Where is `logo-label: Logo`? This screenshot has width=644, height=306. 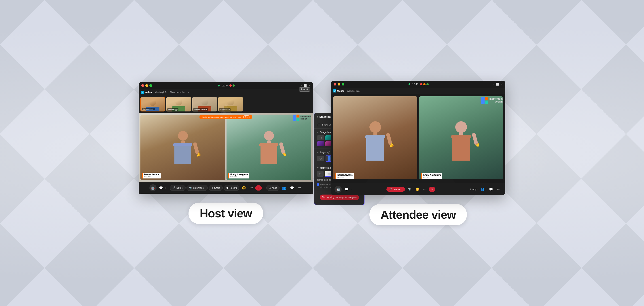 logo-label: Logo is located at coordinates (323, 152).